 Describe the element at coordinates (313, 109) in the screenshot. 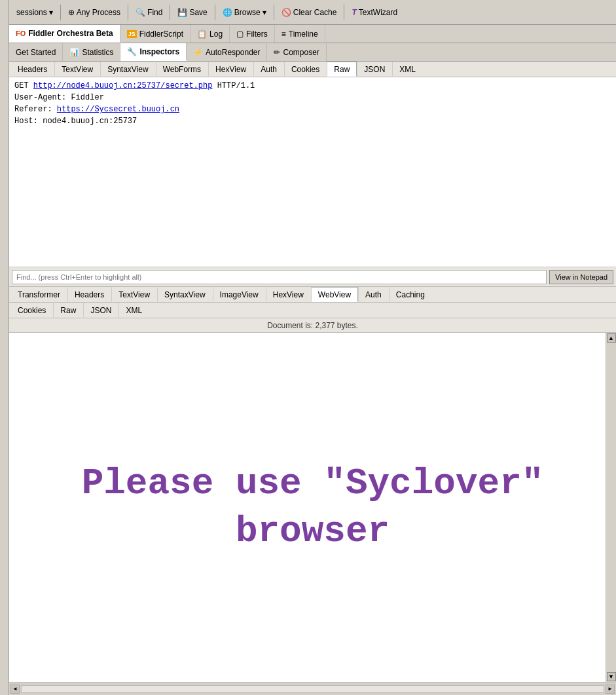

I see `referer-line: Referer: https://Sycsecret.buuoj.cn` at that location.